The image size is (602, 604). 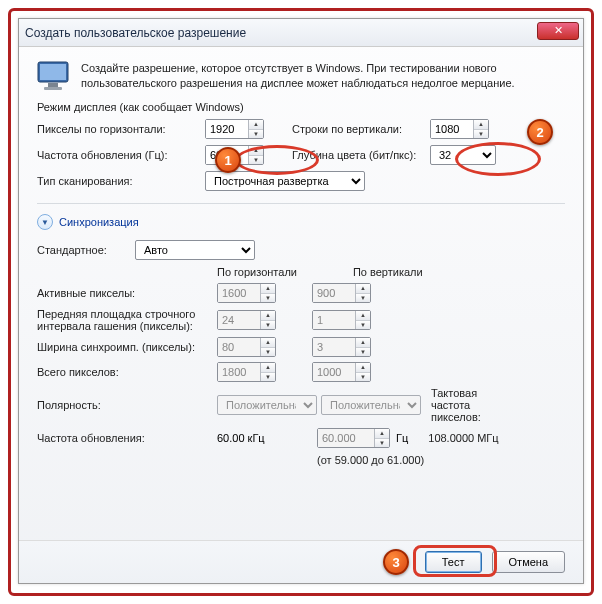 What do you see at coordinates (246, 347) in the screenshot?
I see `width-h-spinner: ▲▼` at bounding box center [246, 347].